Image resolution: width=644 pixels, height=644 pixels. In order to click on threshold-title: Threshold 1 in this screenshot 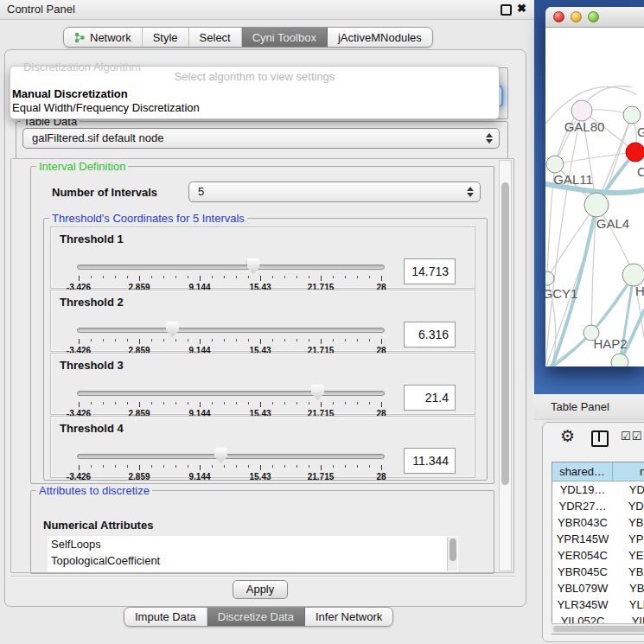, I will do `click(92, 239)`.